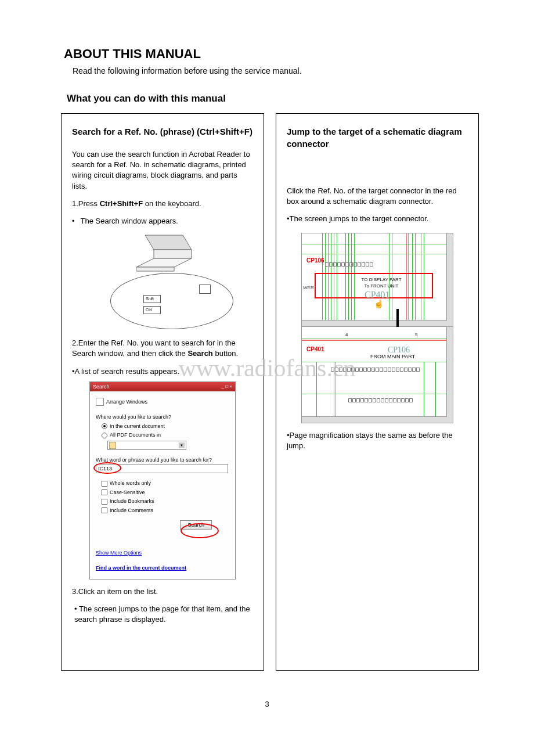 This screenshot has width=534, height=756. Describe the element at coordinates (127, 402) in the screenshot. I see `arrange-windows-label: Arrange Windows` at that location.